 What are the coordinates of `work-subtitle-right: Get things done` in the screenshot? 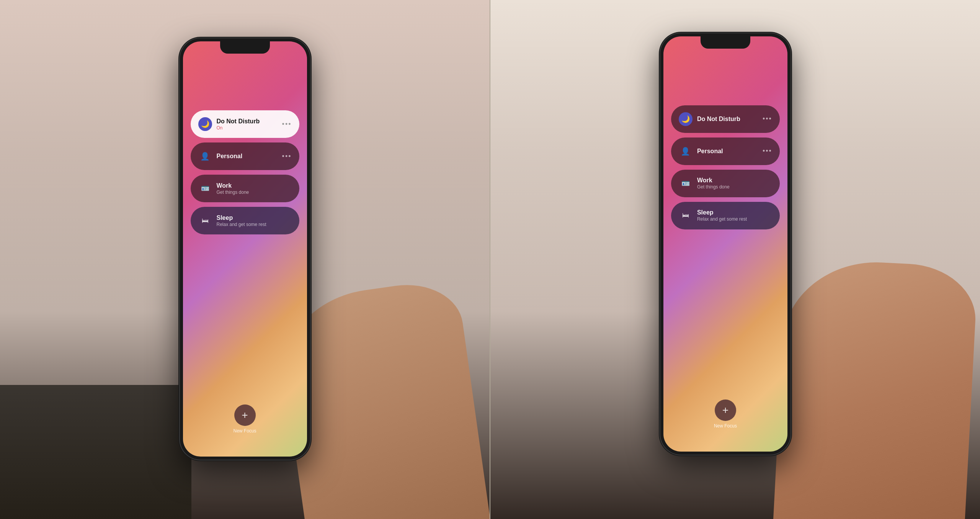 It's located at (735, 187).